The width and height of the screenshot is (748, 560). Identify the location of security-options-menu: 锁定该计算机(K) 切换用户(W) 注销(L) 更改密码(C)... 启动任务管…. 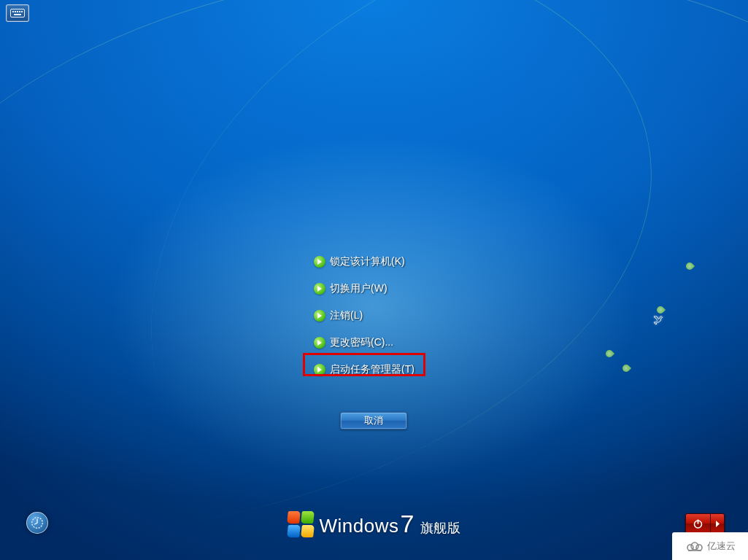
(364, 315).